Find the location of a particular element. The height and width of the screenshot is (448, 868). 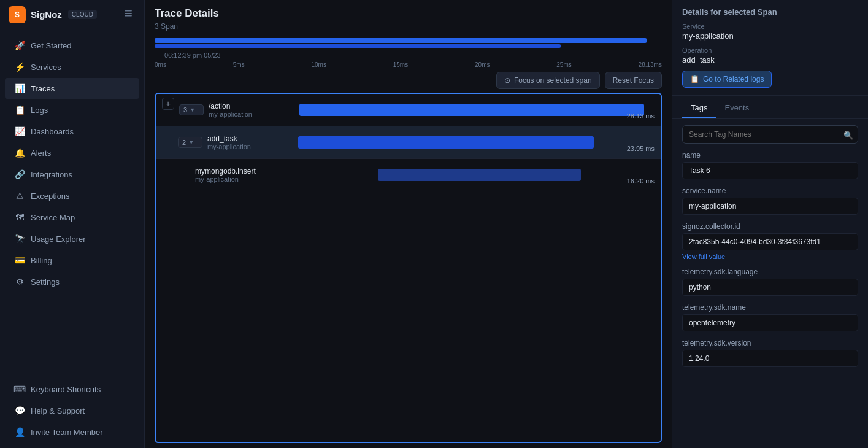

tag-value-service-name: my-application is located at coordinates (770, 206).